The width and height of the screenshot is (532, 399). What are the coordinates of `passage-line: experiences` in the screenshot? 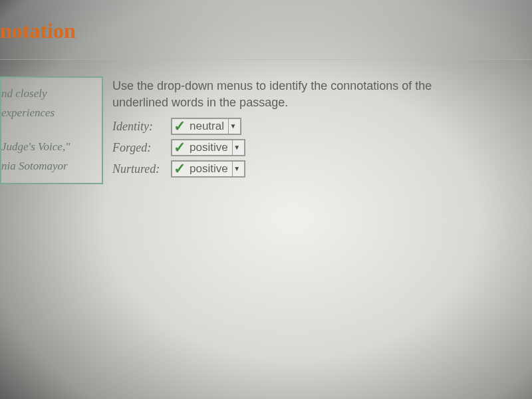 It's located at (48, 113).